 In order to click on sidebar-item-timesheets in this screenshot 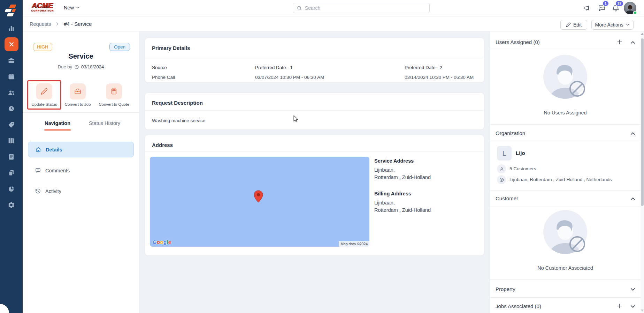, I will do `click(11, 109)`.